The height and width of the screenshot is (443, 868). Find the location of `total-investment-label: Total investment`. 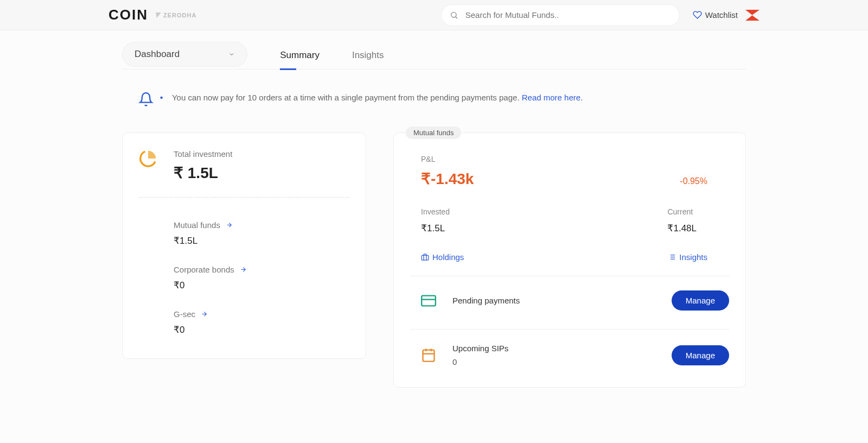

total-investment-label: Total investment is located at coordinates (203, 154).